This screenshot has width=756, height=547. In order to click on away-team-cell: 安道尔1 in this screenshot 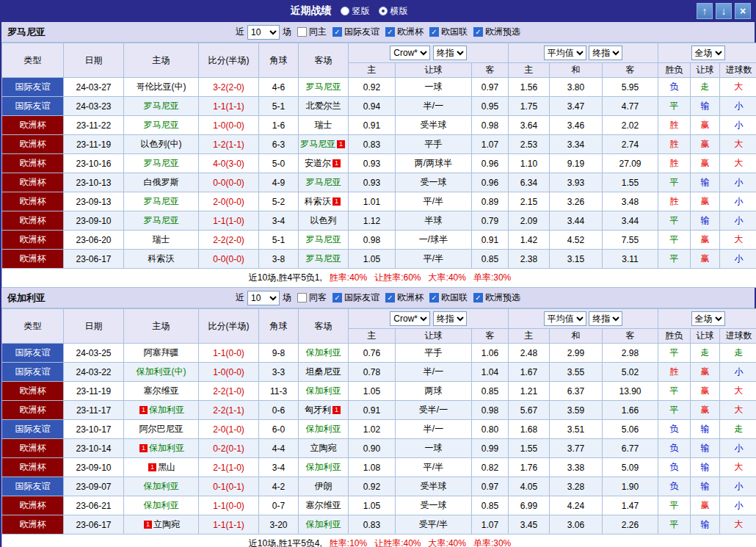, I will do `click(324, 164)`.